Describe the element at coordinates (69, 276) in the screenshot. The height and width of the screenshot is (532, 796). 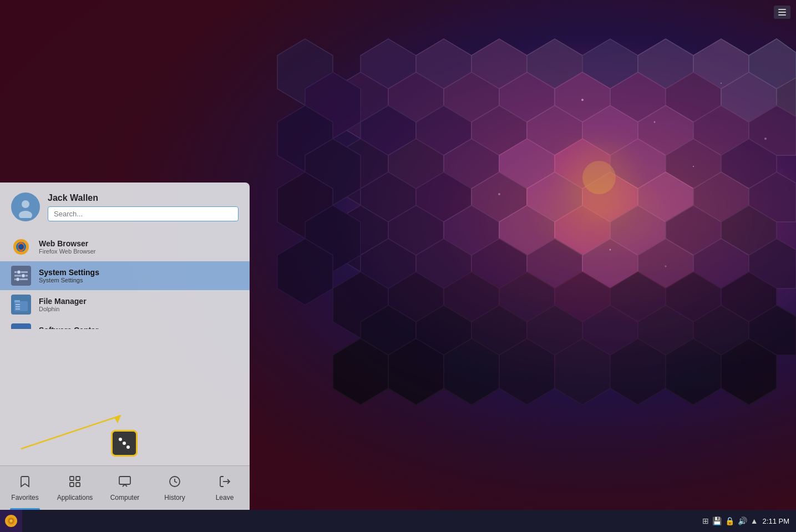
I see `app-system-settings-text: System Settings System Settings` at that location.